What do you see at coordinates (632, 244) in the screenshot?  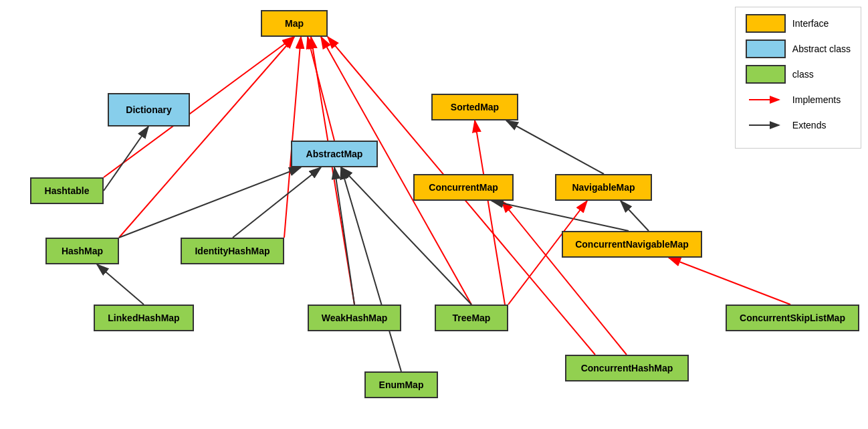 I see `node-concurrent-navigable-map: ConcurrentNavigableMap` at bounding box center [632, 244].